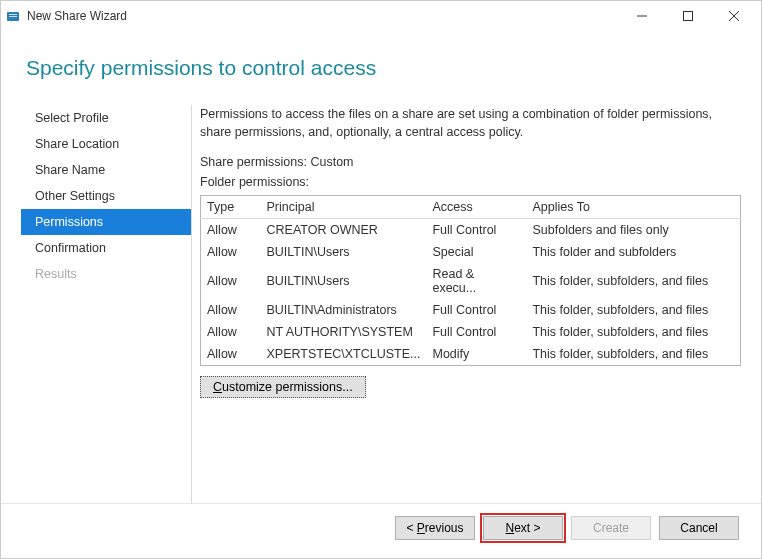 This screenshot has height=559, width=762. I want to click on intro-text: Permissions to access the files on a sha…, so click(470, 123).